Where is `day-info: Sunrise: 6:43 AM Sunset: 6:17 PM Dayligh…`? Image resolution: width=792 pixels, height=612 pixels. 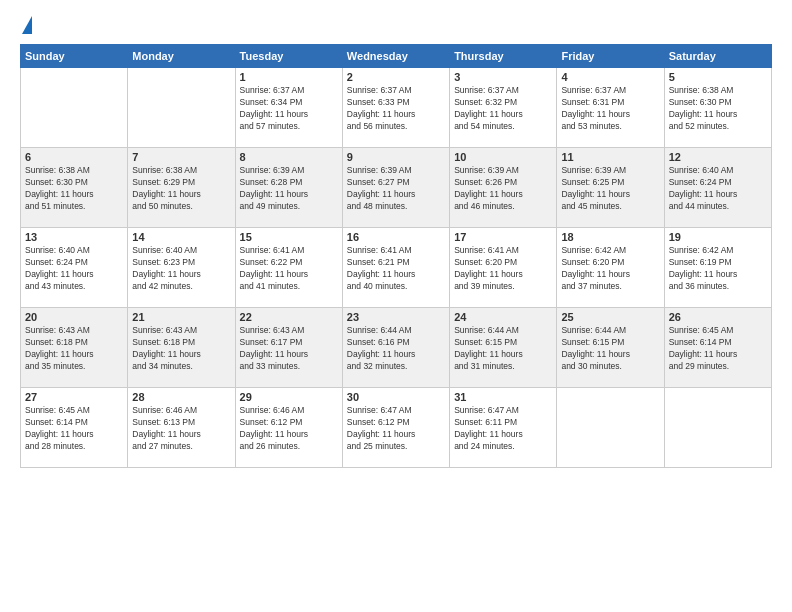
day-info: Sunrise: 6:43 AM Sunset: 6:17 PM Dayligh… is located at coordinates (289, 349).